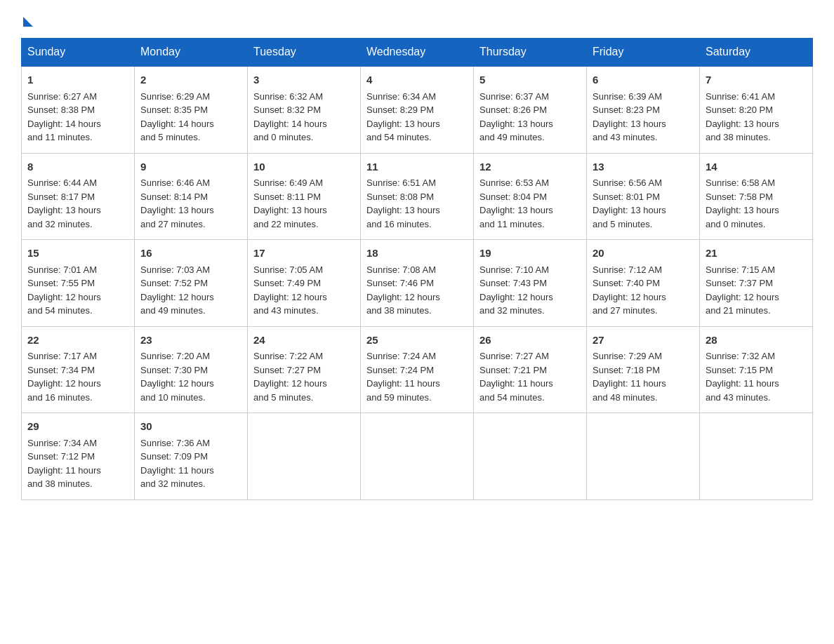  What do you see at coordinates (643, 341) in the screenshot?
I see `day-number: 27` at bounding box center [643, 341].